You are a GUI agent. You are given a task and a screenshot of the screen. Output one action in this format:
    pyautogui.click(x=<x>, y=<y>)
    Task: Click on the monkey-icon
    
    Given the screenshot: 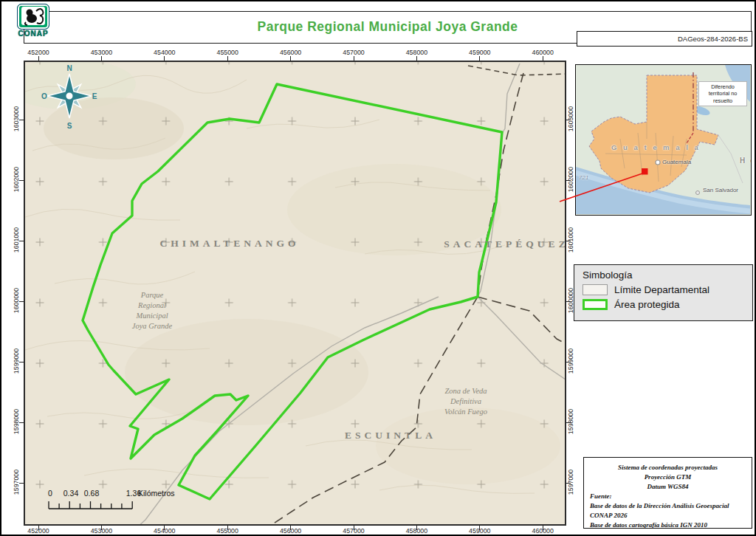 What is the action you would take?
    pyautogui.click(x=33, y=16)
    